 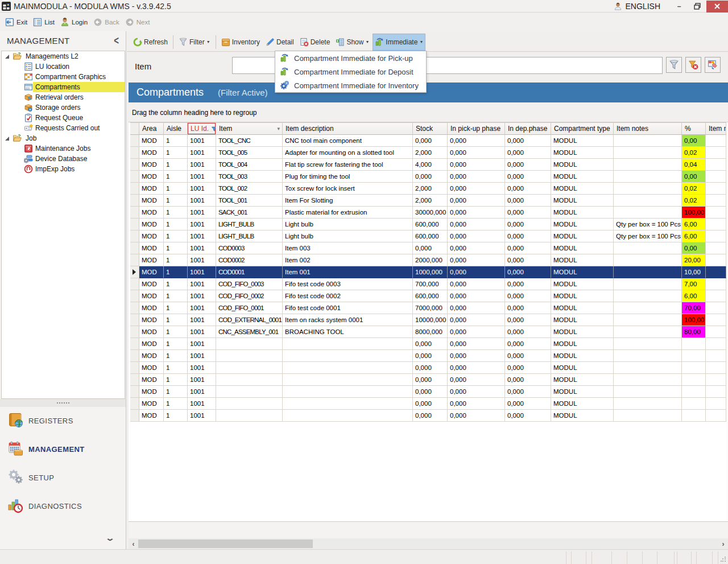 I want to click on refresh-button: Refresh, so click(x=150, y=42).